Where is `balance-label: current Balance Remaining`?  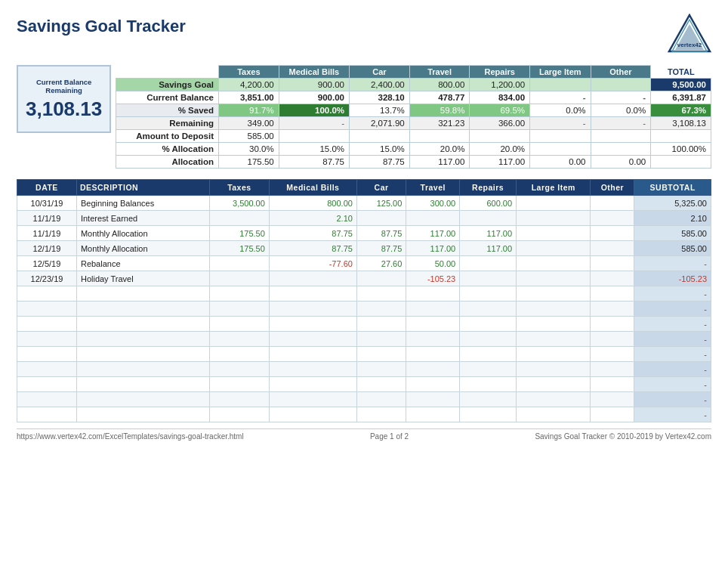 balance-label: current Balance Remaining is located at coordinates (63, 86).